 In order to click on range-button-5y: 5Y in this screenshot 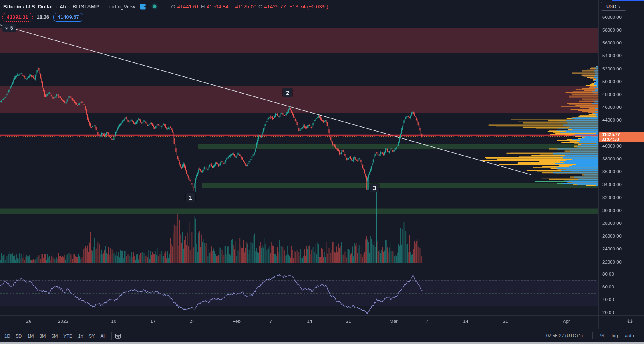, I will do `click(92, 336)`.